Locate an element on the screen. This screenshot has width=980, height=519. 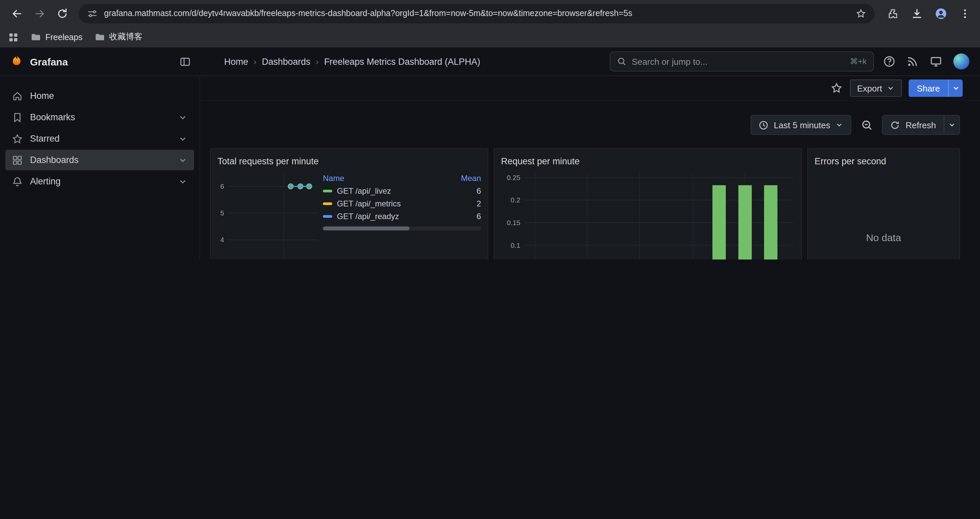
download-icon is located at coordinates (917, 13).